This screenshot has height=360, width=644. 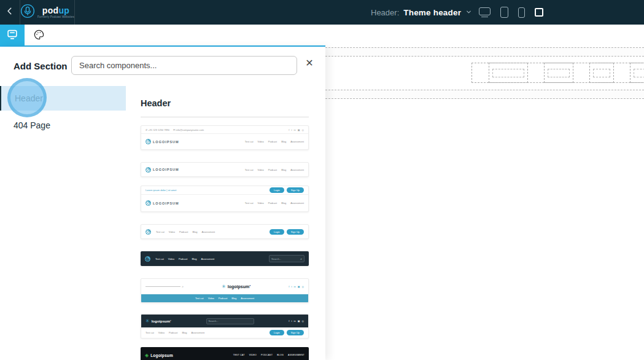 I want to click on wireframe-topstrip-placeholder, so click(x=485, y=52).